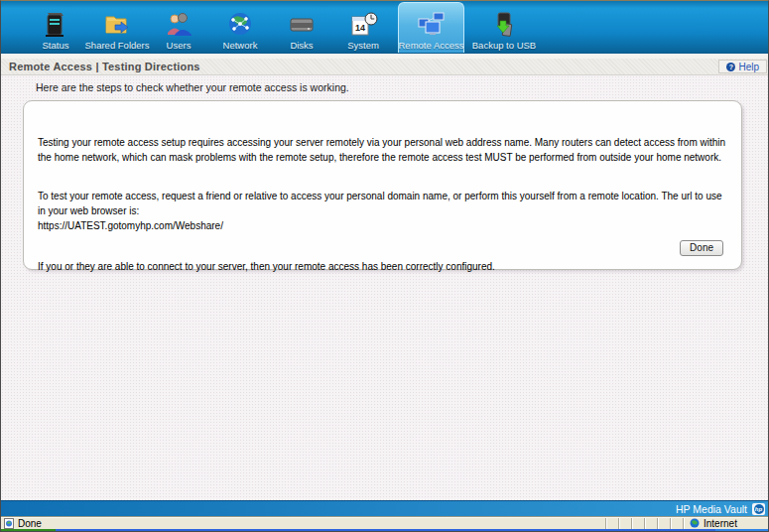  What do you see at coordinates (432, 25) in the screenshot?
I see `remote-access-icon` at bounding box center [432, 25].